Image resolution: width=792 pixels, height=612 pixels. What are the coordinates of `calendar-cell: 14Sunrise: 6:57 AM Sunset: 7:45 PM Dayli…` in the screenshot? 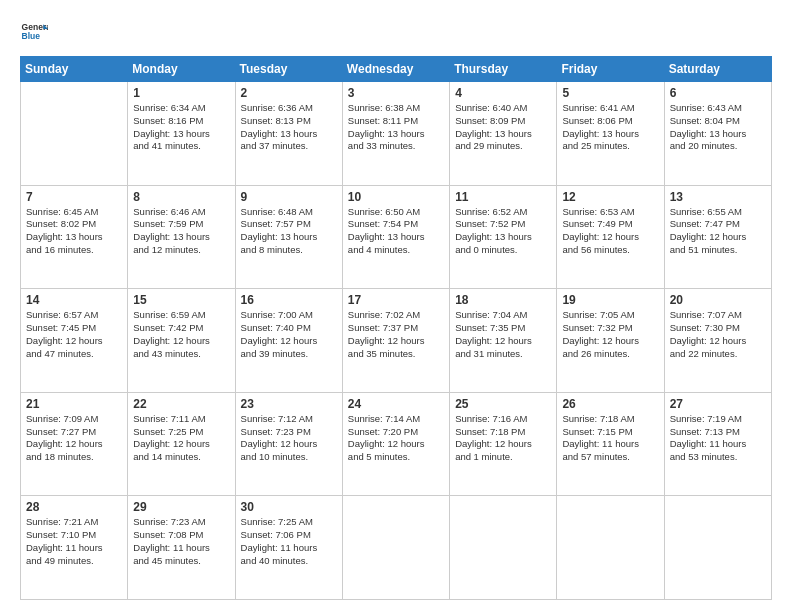 It's located at (74, 341).